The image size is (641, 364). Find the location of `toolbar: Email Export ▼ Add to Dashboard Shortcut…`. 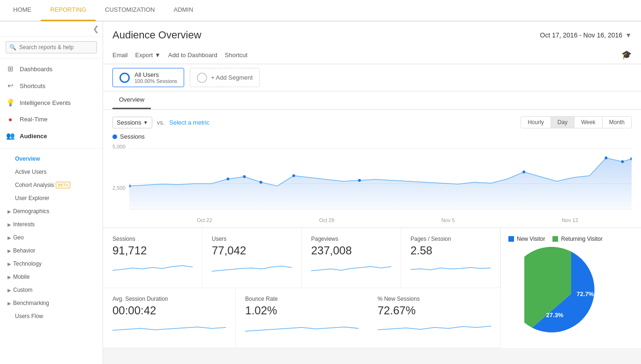

toolbar: Email Export ▼ Add to Dashboard Shortcut… is located at coordinates (372, 55).